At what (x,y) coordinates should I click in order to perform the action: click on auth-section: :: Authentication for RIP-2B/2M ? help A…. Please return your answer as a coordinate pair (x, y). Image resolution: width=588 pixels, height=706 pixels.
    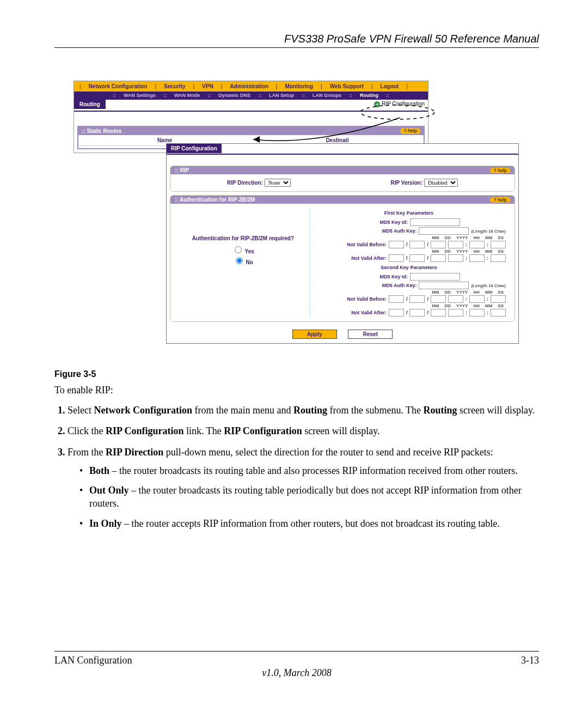
    Looking at the image, I should click on (342, 258).